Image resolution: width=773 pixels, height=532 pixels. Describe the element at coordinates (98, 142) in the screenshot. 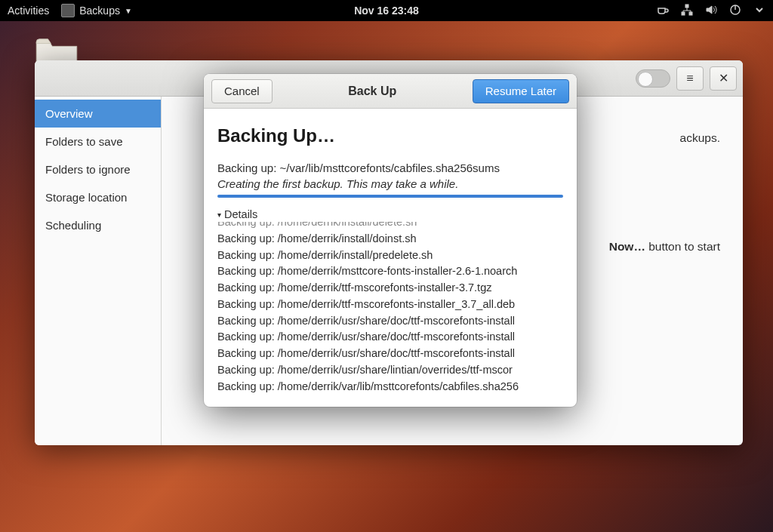

I see `sidebar-item-folders-to-save: Folders to save` at that location.